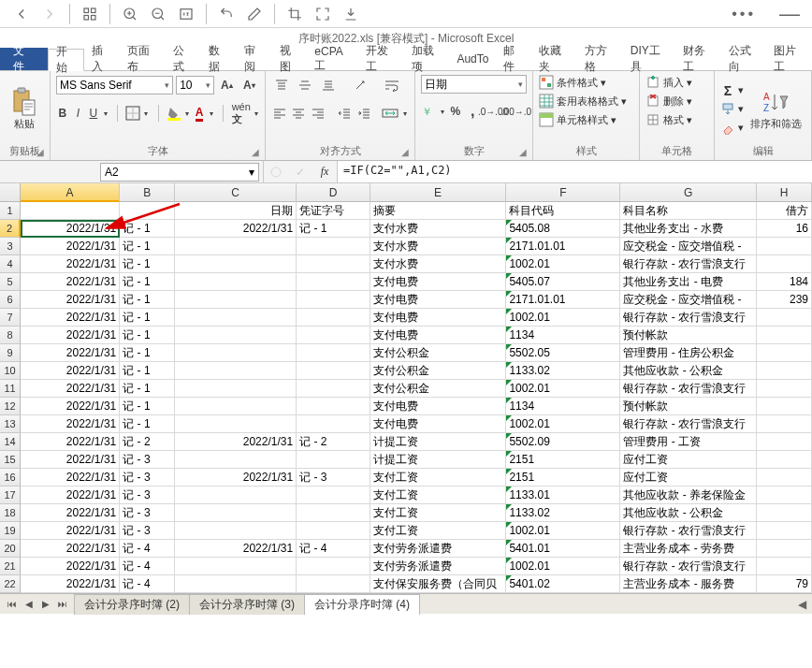  What do you see at coordinates (689, 211) in the screenshot?
I see `cell: 科目名称` at bounding box center [689, 211].